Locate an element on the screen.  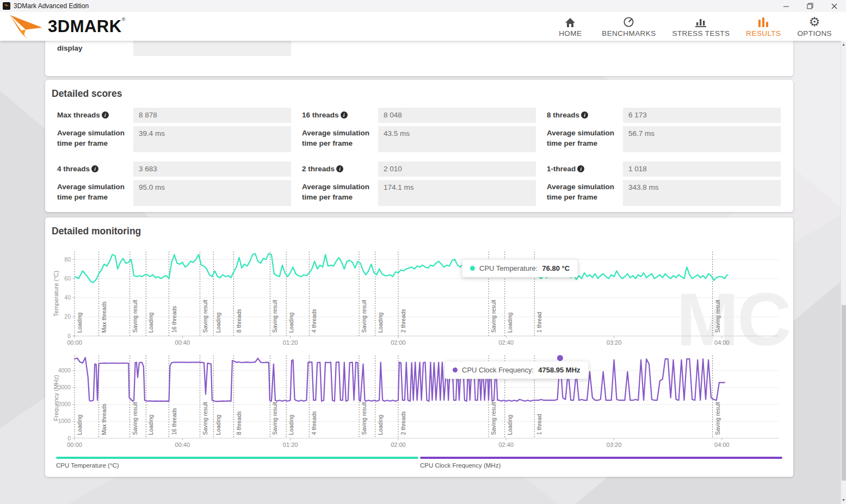
svg-text: 40 is located at coordinates (67, 297).